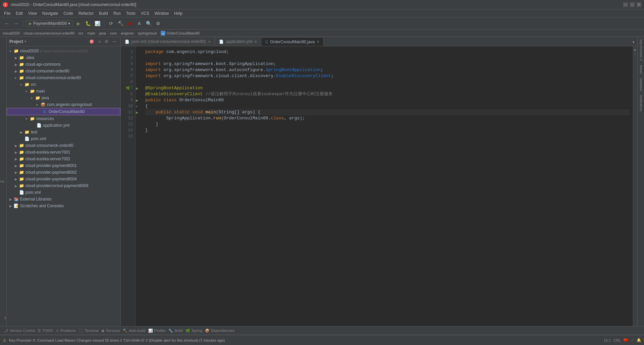 The width and height of the screenshot is (644, 345). What do you see at coordinates (38, 105) in the screenshot?
I see `tree-arrow-package: ▾` at bounding box center [38, 105].